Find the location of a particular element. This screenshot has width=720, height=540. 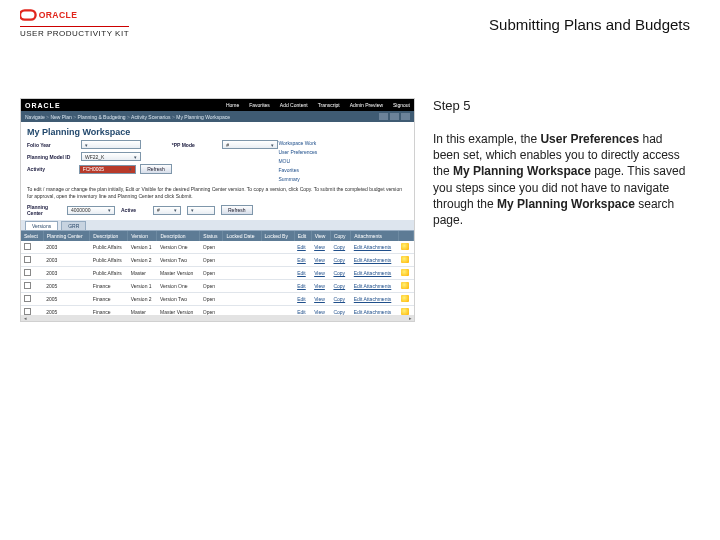

col-header: Edit is located at coordinates (302, 236).